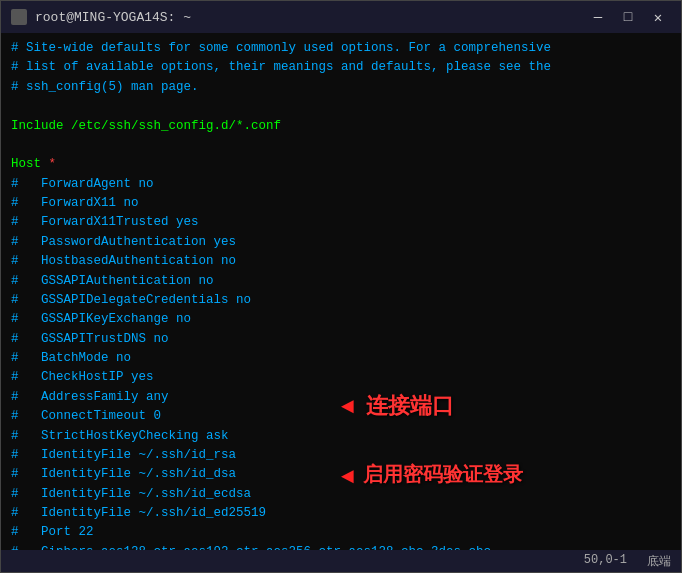  What do you see at coordinates (341, 320) in the screenshot?
I see `line-gss-kex: # GSSAPIKeyExchange no` at bounding box center [341, 320].